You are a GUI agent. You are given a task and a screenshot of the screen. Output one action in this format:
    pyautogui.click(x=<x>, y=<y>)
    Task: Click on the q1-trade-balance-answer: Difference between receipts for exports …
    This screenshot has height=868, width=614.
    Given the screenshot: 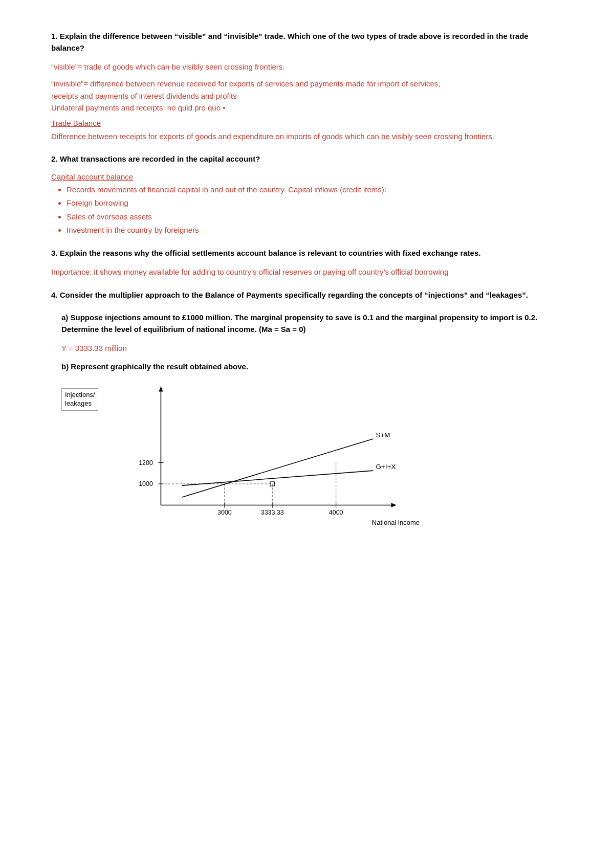 What is the action you would take?
    pyautogui.click(x=307, y=136)
    